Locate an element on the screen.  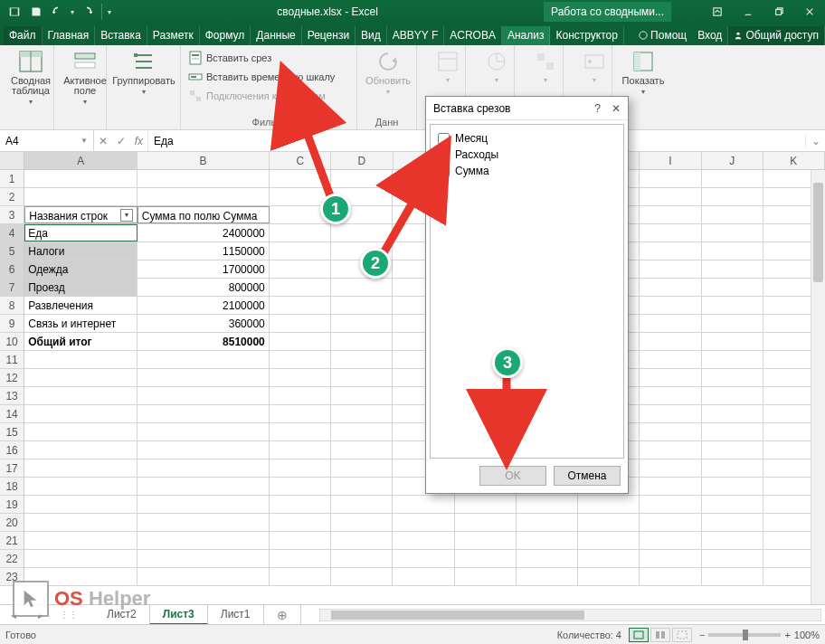
row-header: 2 is located at coordinates (13, 197).